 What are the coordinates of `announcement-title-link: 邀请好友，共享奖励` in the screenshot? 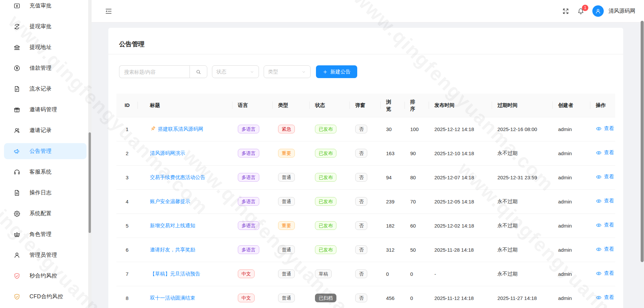 It's located at (172, 249).